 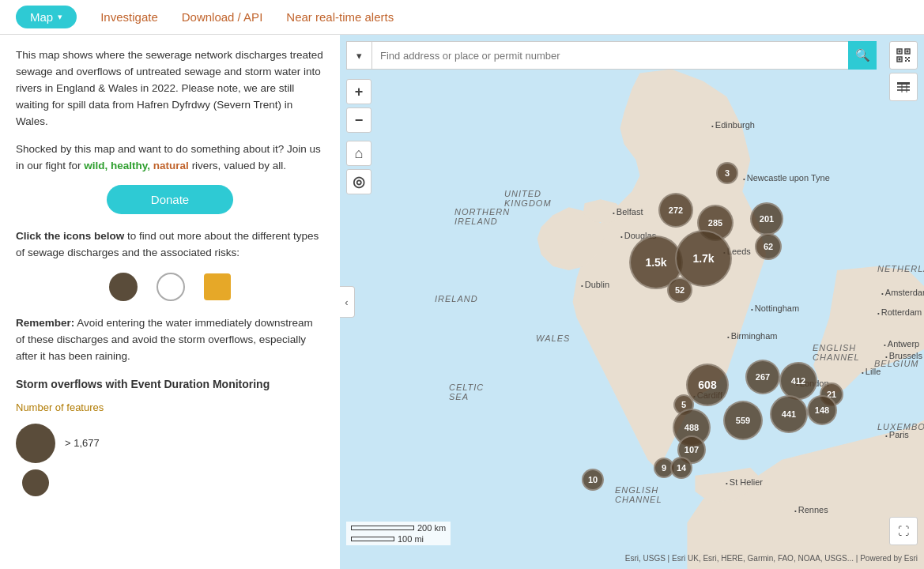 I want to click on remember-text: Remember: Avoid entering the water immed…, so click(x=170, y=340).